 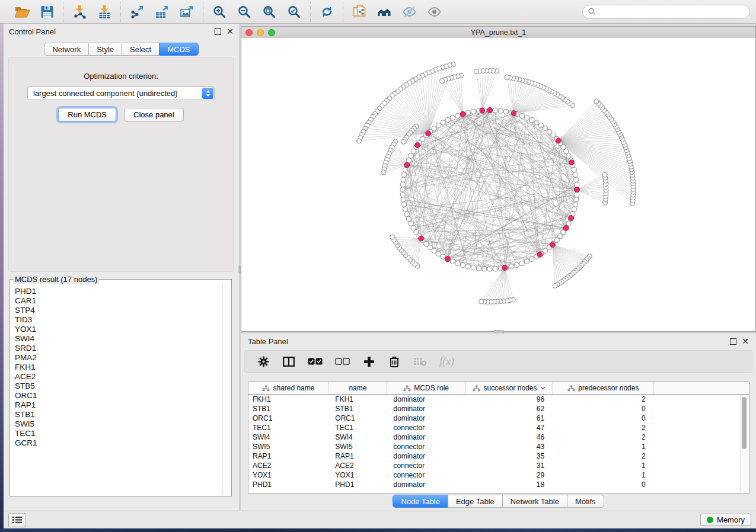 What do you see at coordinates (117, 390) in the screenshot?
I see `mcds-result-list: PHD1CAR1STP4TID3YOX1SWI4SRD1PMA2FKH1ACE2…` at bounding box center [117, 390].